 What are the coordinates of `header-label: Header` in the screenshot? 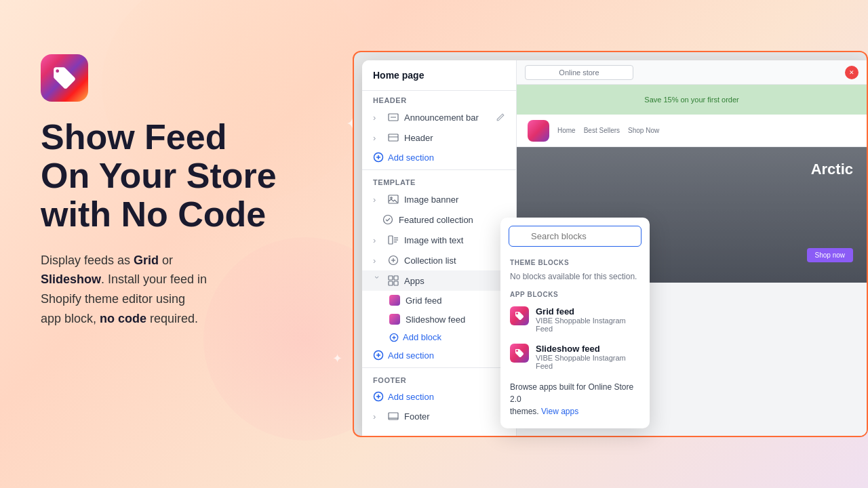 It's located at (454, 138).